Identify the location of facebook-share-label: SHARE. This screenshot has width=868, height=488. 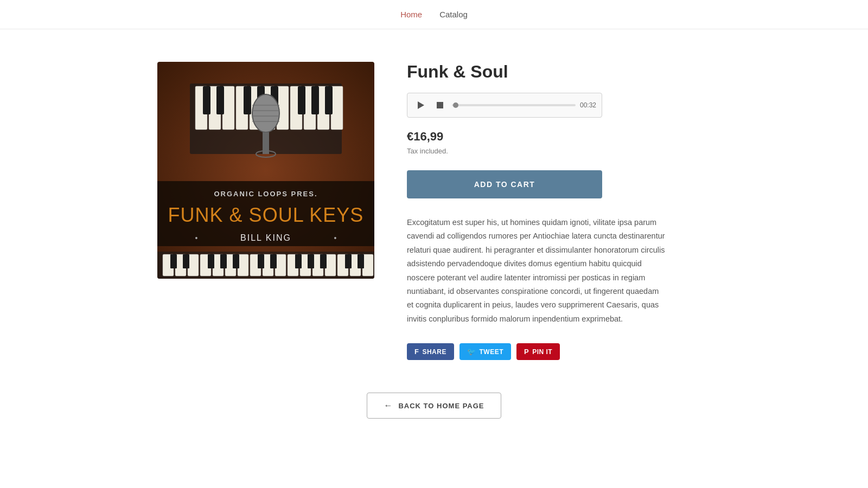
(434, 352).